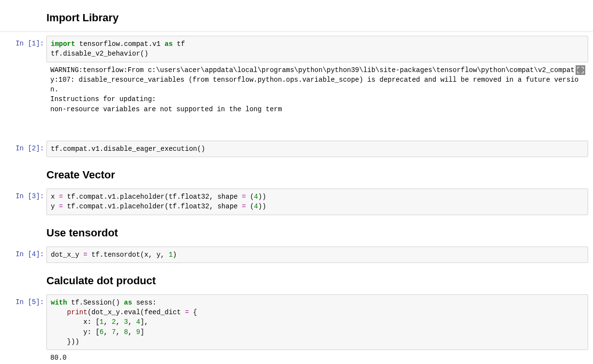 Image resolution: width=593 pixels, height=364 pixels. Describe the element at coordinates (317, 149) in the screenshot. I see `code-input: tf.compat.v1.disable_eager_execution()` at that location.